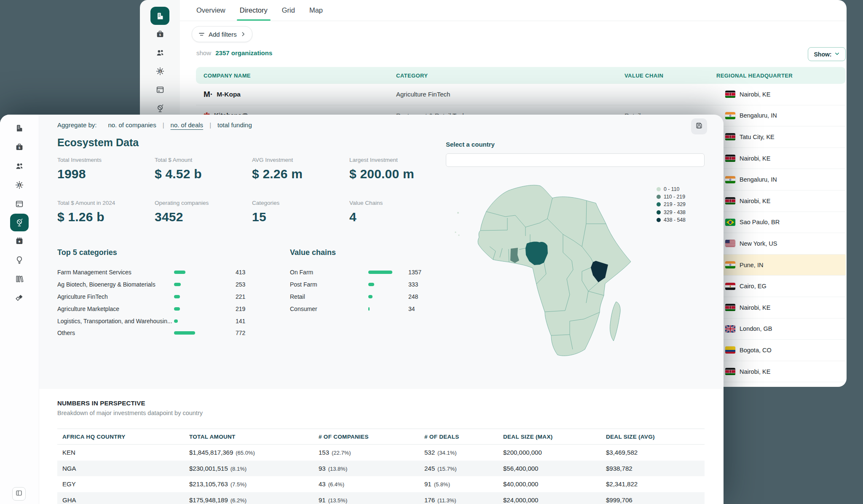  Describe the element at coordinates (254, 10) in the screenshot. I see `tab-directory: Directory` at that location.